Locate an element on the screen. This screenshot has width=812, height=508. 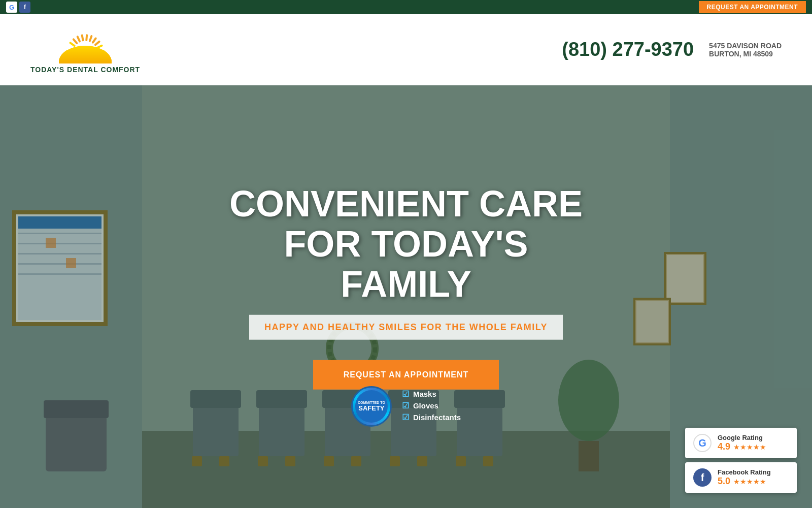
sun-svg is located at coordinates (85, 45).